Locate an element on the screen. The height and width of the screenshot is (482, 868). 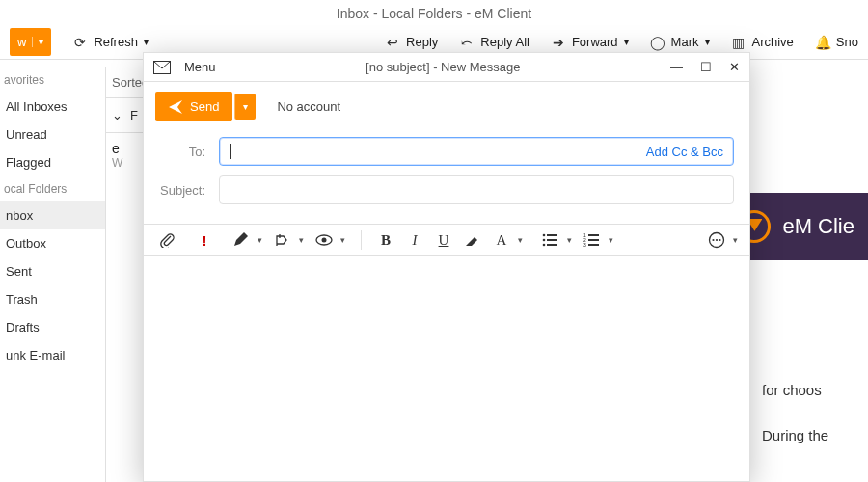
reply-all-icon: ⤺ is located at coordinates (467, 42).